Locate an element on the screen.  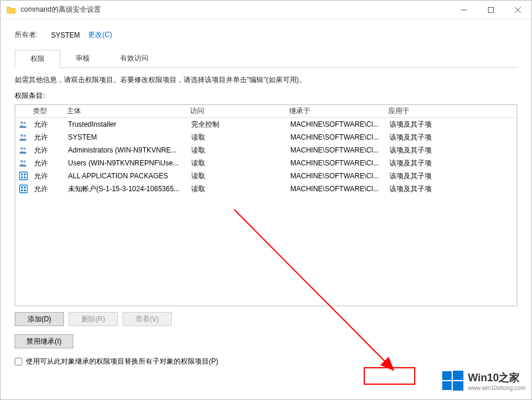
entry-principal: TrustedInstaller is located at coordinates (126, 124).